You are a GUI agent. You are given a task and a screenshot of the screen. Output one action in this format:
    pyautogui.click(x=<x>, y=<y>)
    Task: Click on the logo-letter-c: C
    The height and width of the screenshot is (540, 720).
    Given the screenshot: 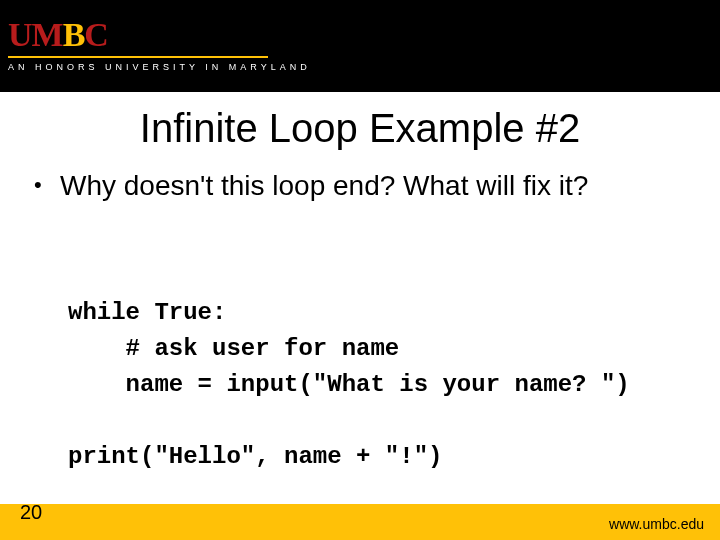 What is the action you would take?
    pyautogui.click(x=96, y=34)
    